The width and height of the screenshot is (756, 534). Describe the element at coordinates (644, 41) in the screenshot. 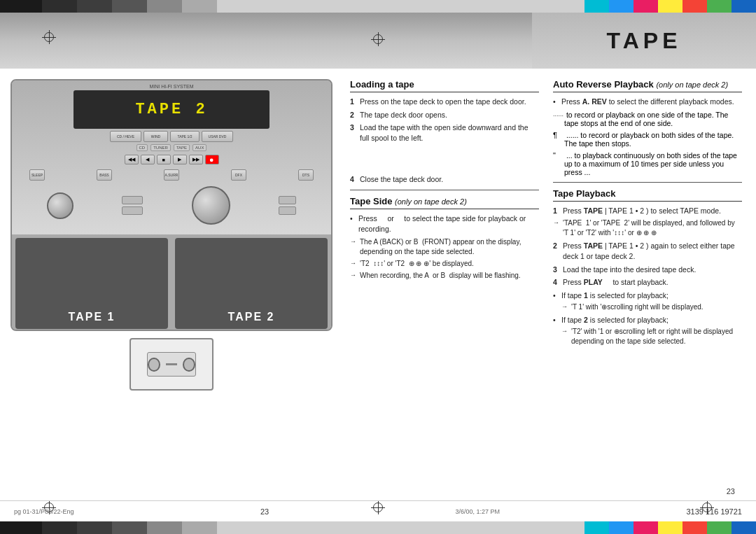

I see `tape-title-section: TAPE` at that location.